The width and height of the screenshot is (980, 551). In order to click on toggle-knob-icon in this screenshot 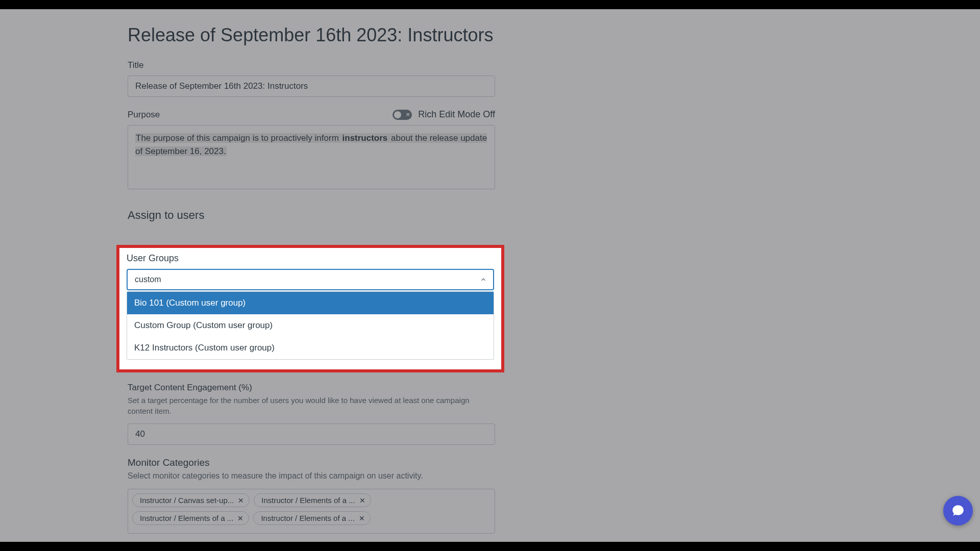, I will do `click(398, 115)`.